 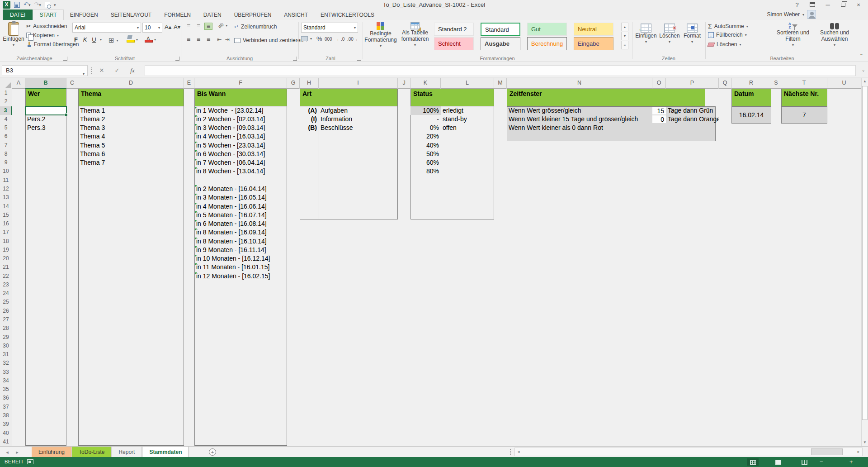 What do you see at coordinates (381, 36) in the screenshot?
I see `conditional-formatting-button: Bedingte Formatierung▾` at bounding box center [381, 36].